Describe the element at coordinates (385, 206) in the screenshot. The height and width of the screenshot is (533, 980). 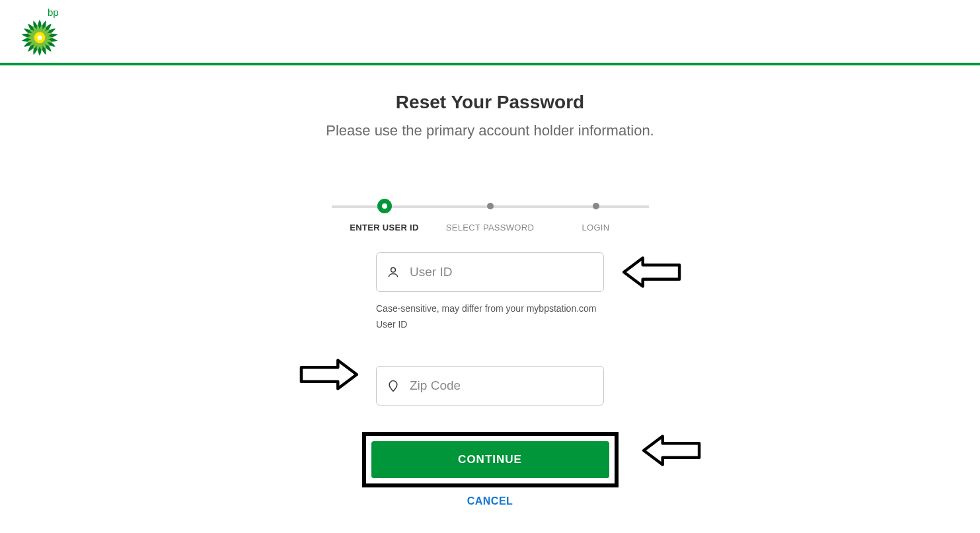
I see `step-dot-active` at that location.